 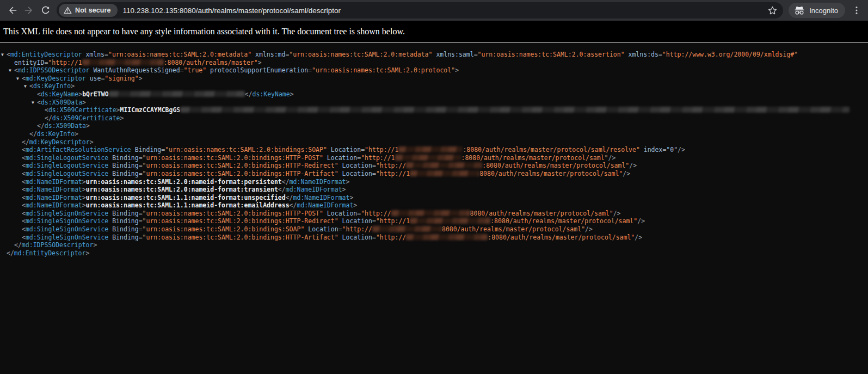 What do you see at coordinates (83, 110) in the screenshot?
I see `xml-tag-name: ds:X509Certificate` at bounding box center [83, 110].